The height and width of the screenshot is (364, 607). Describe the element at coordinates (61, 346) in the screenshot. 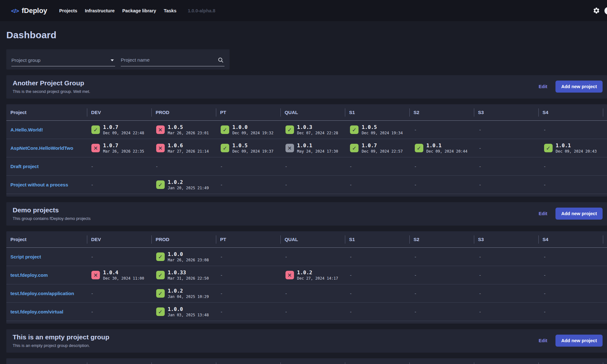

I see `group-description: This is an empty project group descripti…` at that location.